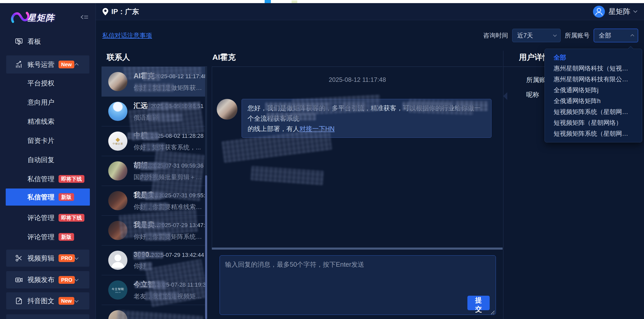  Describe the element at coordinates (154, 111) in the screenshot. I see `contact-item: 汇远2025-08-05 10:46:51 俄语翻译` at that location.